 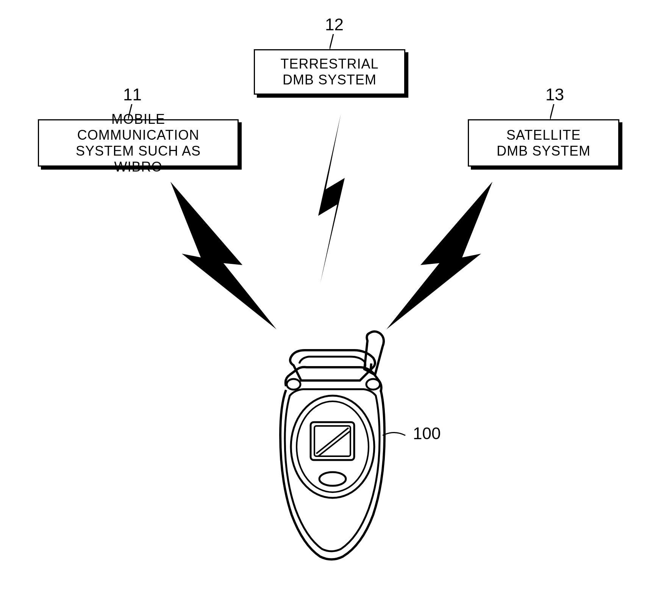 I want to click on leader-line-phone, so click(x=396, y=435).